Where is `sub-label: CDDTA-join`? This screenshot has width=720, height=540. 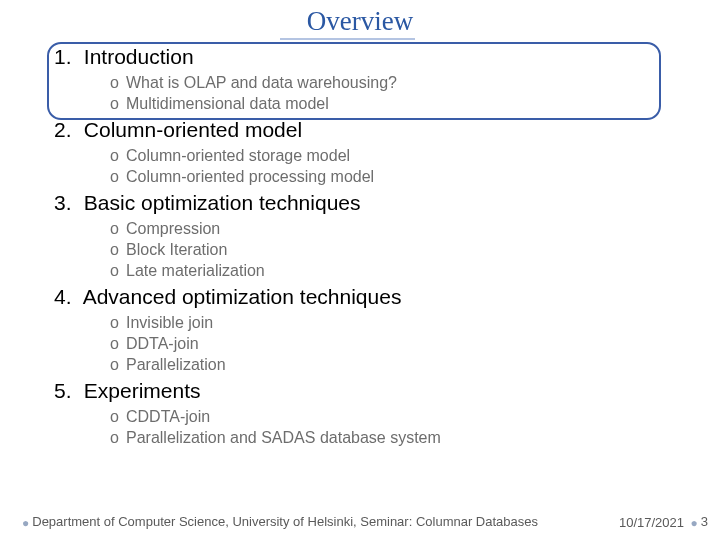
sub-label: CDDTA-join is located at coordinates (168, 416).